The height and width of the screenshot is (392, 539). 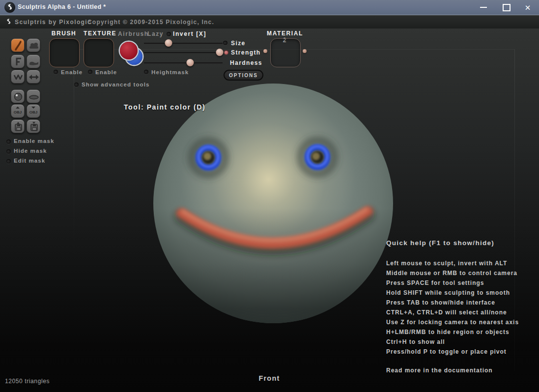 I want to click on window-title: Sculptris Alpha 6 - Untitled *, so click(x=62, y=7).